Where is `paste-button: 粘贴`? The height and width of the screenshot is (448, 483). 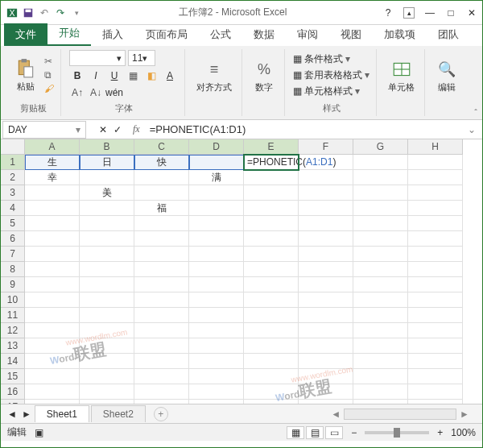
paste-button: 粘贴 is located at coordinates (26, 76).